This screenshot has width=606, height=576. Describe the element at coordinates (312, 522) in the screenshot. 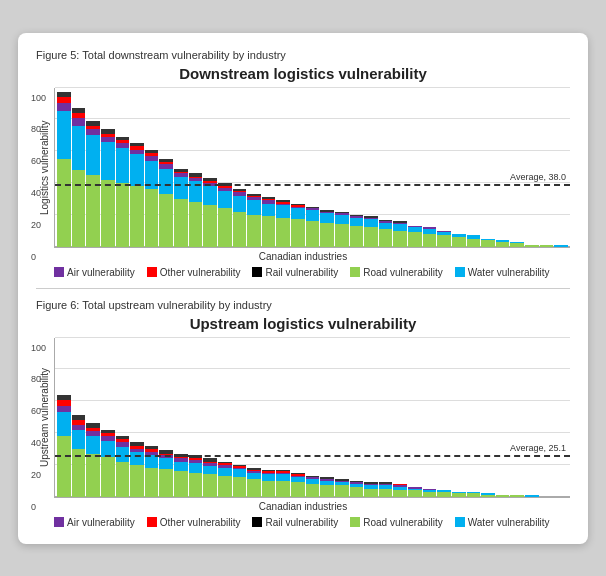

I see `figure6-legend: Air vulnerabilityOther vulnerabilityRail…` at that location.